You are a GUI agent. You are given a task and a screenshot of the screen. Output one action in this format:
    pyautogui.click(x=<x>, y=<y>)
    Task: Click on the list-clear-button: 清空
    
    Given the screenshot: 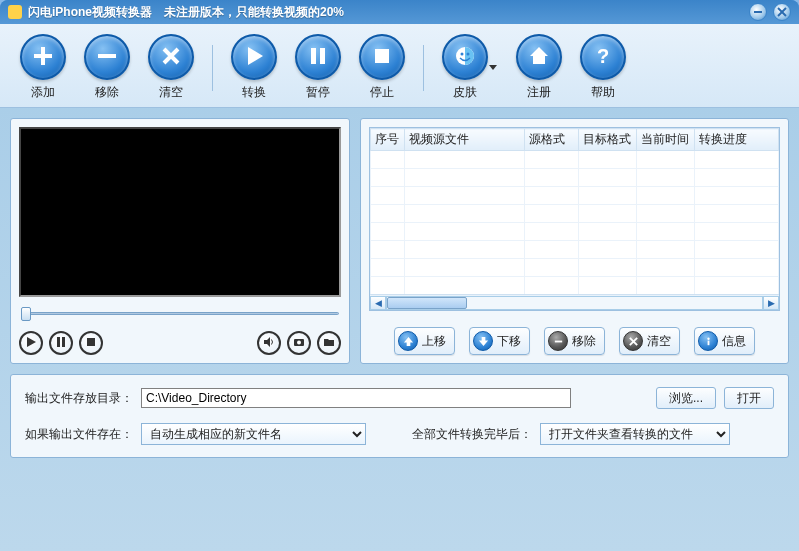 What is the action you would take?
    pyautogui.click(x=650, y=341)
    